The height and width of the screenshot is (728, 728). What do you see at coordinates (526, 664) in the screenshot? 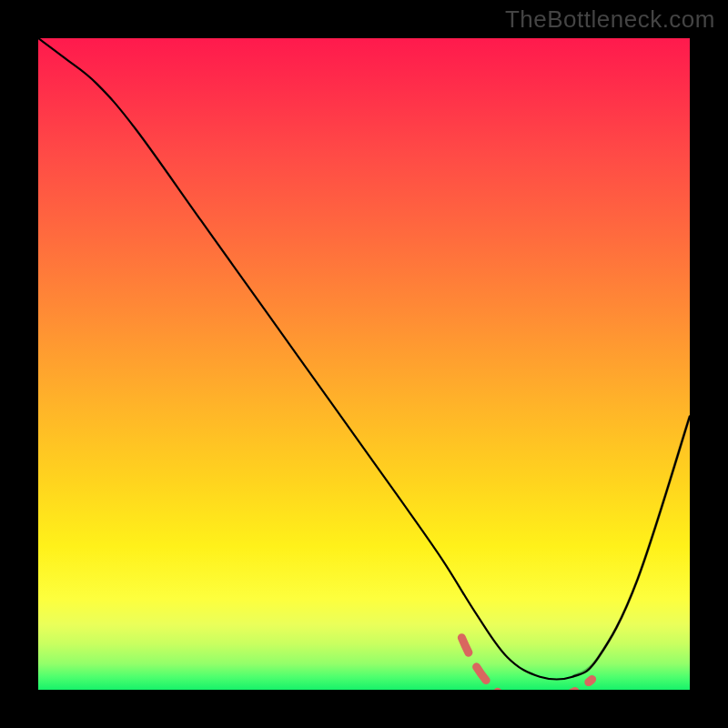
I see `optimal-range-marker` at bounding box center [526, 664].